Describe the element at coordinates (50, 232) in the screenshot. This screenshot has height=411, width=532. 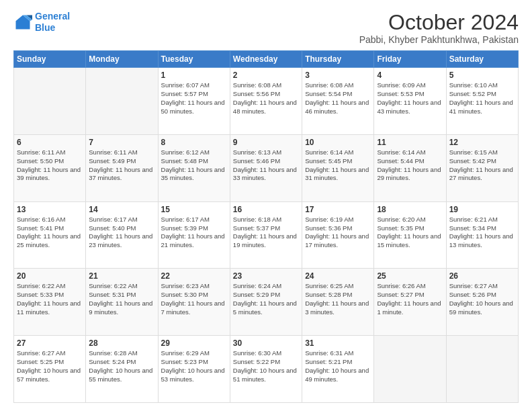
I see `cell-info: Sunrise: 6:16 AM Sunset: 5:41 PM Dayligh…` at that location.